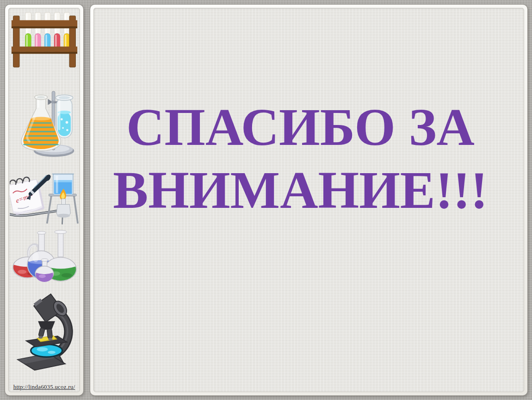 Image resolution: width=532 pixels, height=400 pixels. Describe the element at coordinates (44, 256) in the screenshot. I see `retort-flasks-graphic` at that location.